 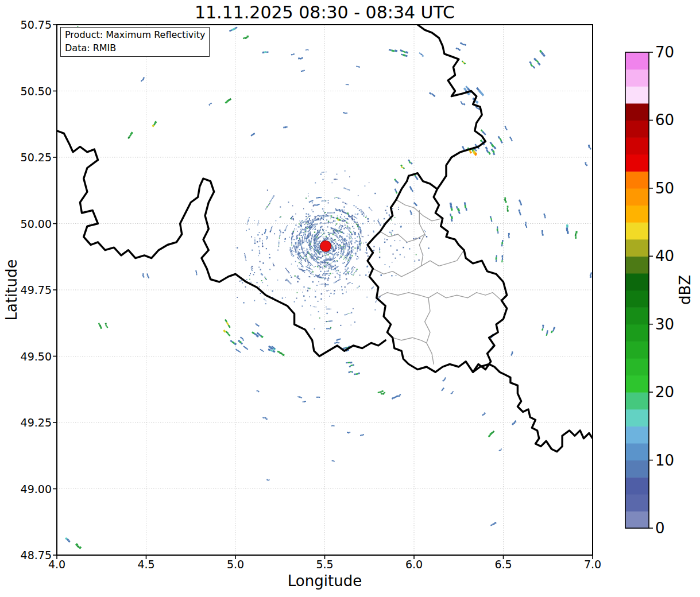 What do you see at coordinates (326, 246) in the screenshot?
I see `radar-location-marker` at bounding box center [326, 246].